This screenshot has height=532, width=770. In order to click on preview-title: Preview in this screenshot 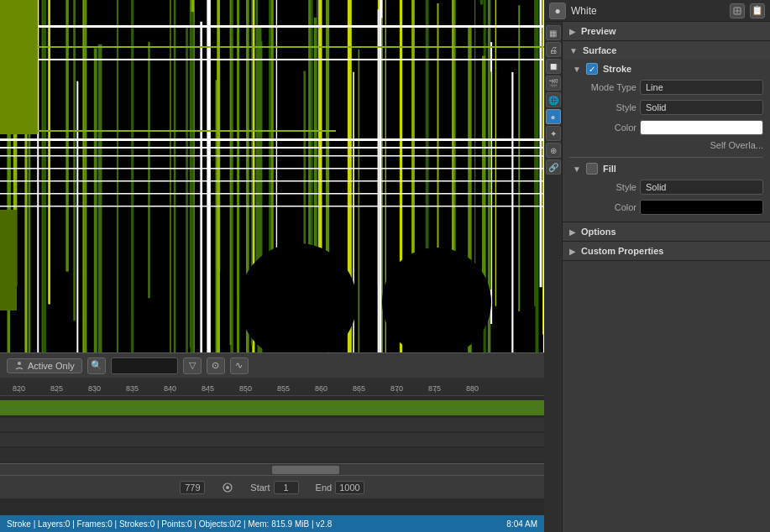, I will do `click(599, 31)`.